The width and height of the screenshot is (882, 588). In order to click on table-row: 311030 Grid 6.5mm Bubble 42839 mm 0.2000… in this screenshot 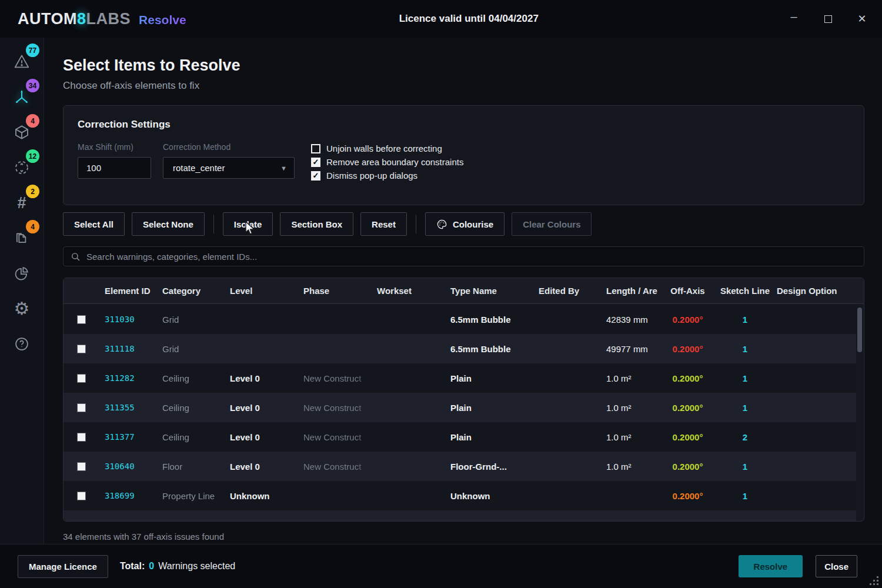, I will do `click(460, 319)`.